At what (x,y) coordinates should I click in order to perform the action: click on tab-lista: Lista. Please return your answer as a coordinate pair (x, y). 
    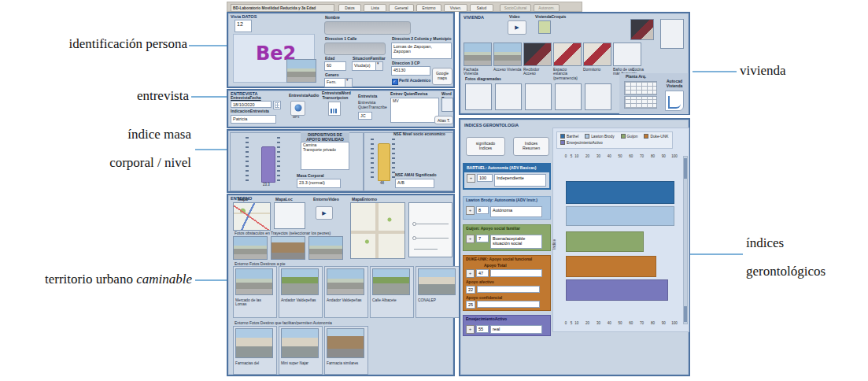
    Looking at the image, I should click on (375, 8).